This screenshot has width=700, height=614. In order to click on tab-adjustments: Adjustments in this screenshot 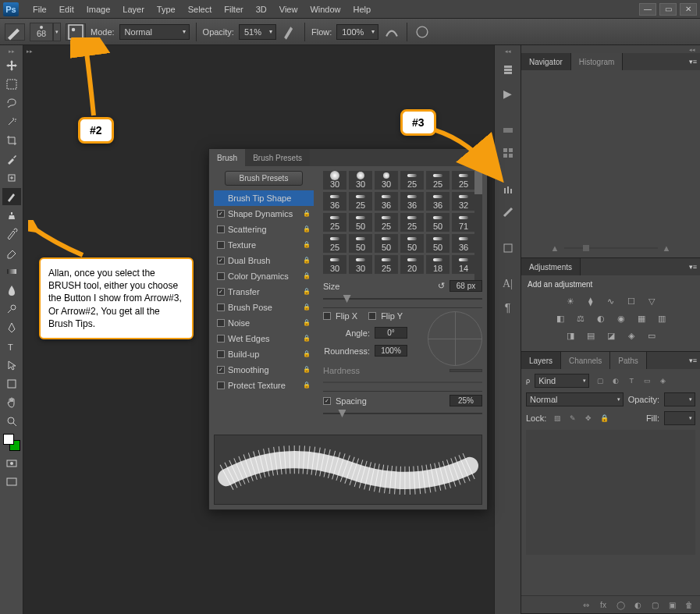, I will do `click(551, 267)`.